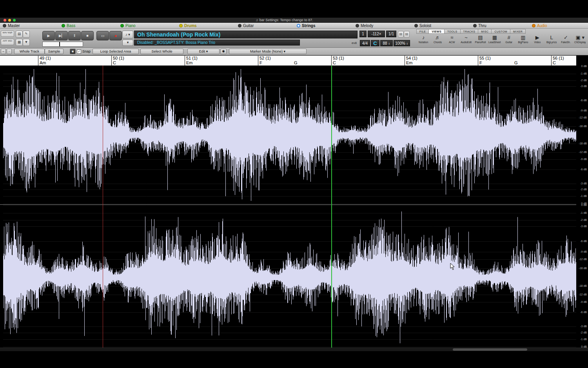  What do you see at coordinates (480, 41) in the screenshot?
I see `piano-roll-button: ▤PianoRoll` at bounding box center [480, 41].